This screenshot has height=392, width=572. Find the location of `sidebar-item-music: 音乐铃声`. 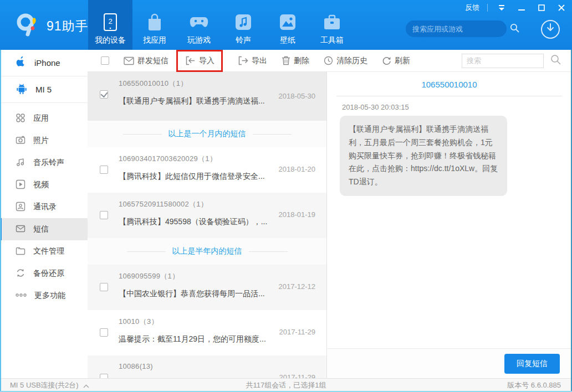

sidebar-item-music: 音乐铃声 is located at coordinates (44, 163).